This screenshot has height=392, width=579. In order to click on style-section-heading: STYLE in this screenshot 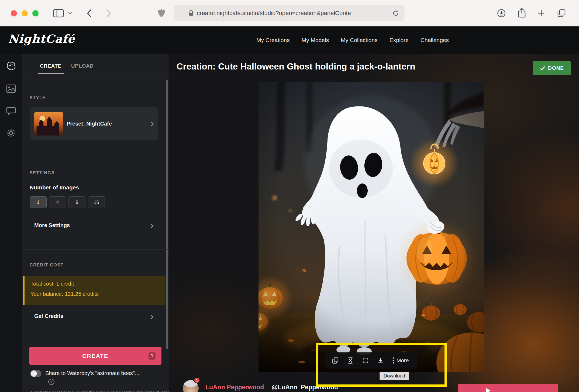, I will do `click(38, 98)`.